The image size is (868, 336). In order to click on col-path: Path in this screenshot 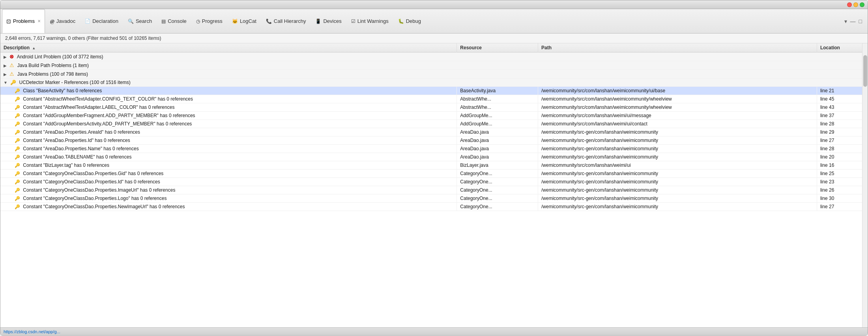, I will do `click(677, 48)`.